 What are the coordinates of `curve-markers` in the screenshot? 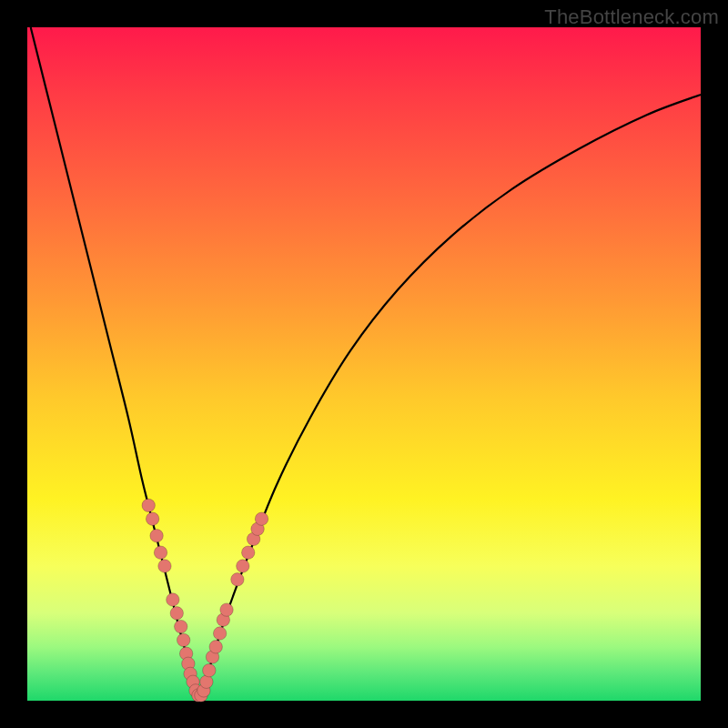 It's located at (206, 601).